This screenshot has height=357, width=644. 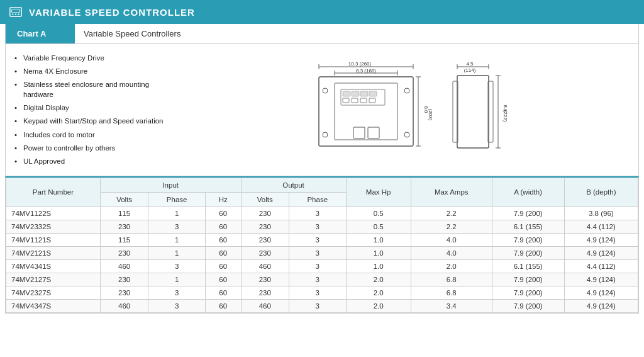 I want to click on chart-label: Chart A, so click(x=40, y=34).